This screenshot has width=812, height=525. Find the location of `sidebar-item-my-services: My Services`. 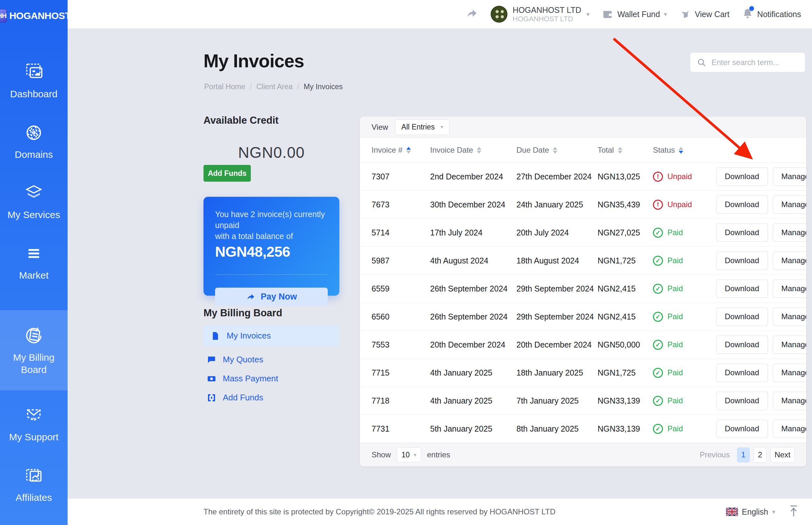

sidebar-item-my-services: My Services is located at coordinates (34, 202).